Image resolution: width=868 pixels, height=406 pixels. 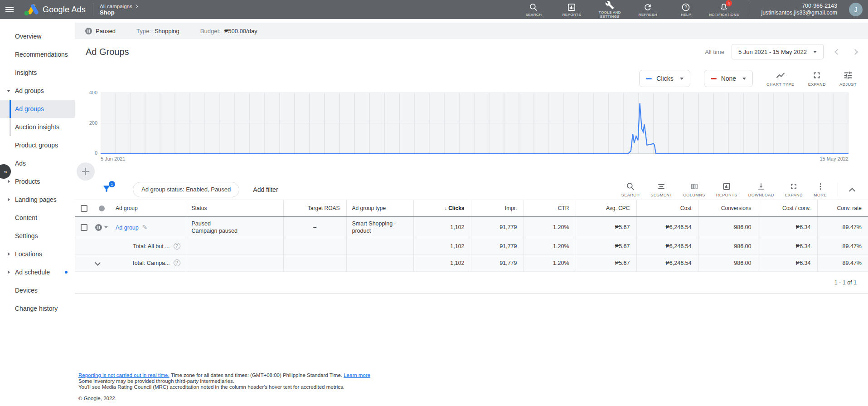 What do you see at coordinates (33, 272) in the screenshot?
I see `sidebar-item-label: Ad schedule` at bounding box center [33, 272].